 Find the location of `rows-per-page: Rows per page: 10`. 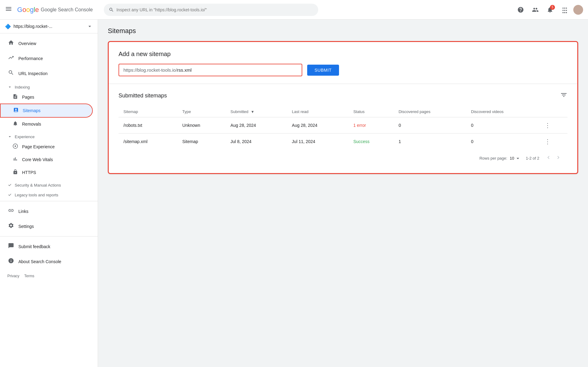

rows-per-page: Rows per page: 10 is located at coordinates (500, 158).